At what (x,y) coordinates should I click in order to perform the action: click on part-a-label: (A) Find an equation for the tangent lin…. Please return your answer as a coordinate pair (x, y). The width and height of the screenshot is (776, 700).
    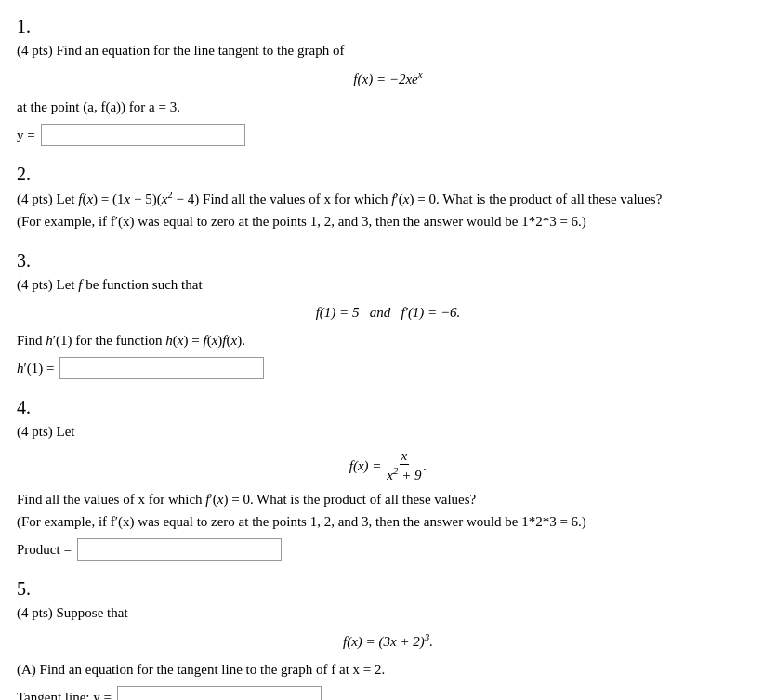
    Looking at the image, I should click on (388, 669).